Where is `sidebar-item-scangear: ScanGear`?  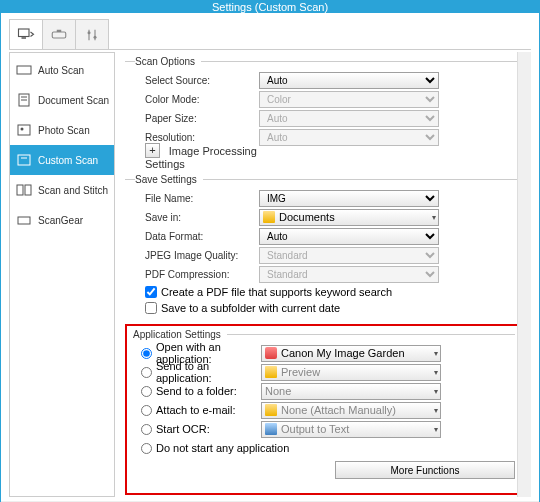
sidebar-item-scangear: ScanGear is located at coordinates (62, 220).